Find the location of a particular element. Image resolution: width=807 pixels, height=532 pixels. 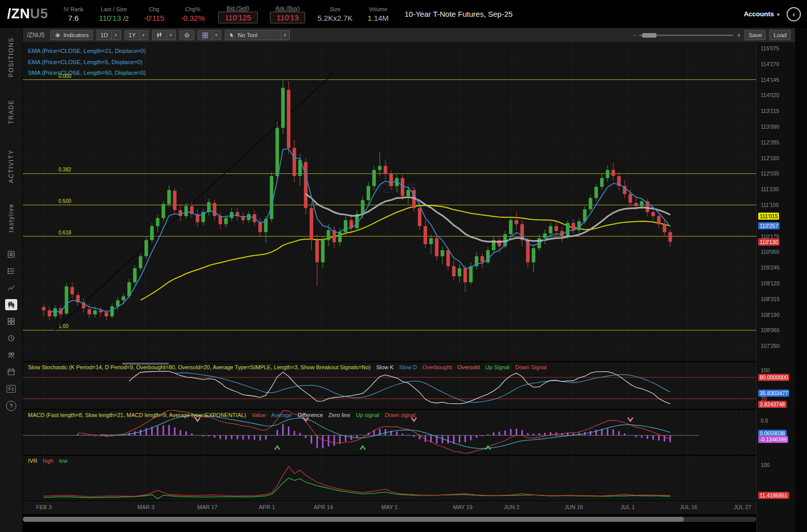

tool-dropdown: No Tool ▾ is located at coordinates (257, 35).